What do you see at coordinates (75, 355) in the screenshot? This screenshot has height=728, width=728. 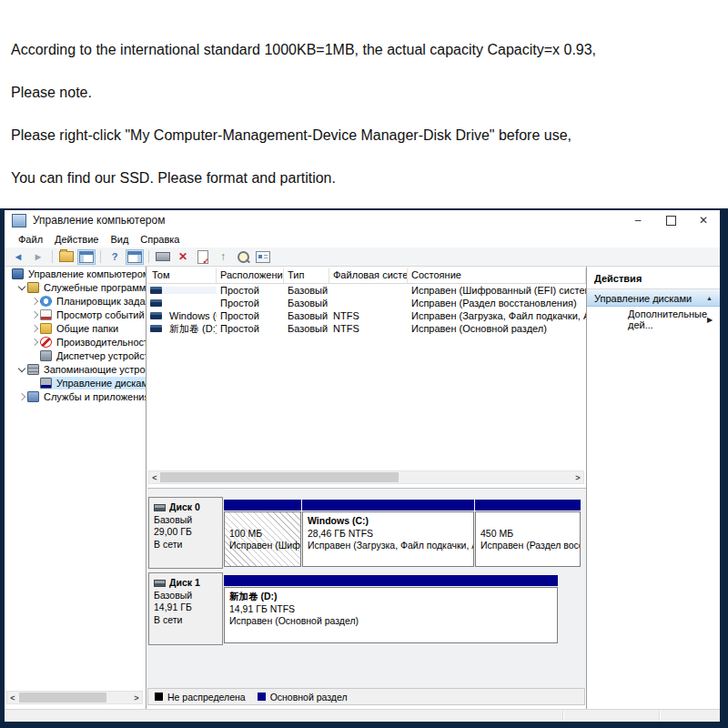 I see `tree-item-device-manager: Диспетчер устройств` at bounding box center [75, 355].